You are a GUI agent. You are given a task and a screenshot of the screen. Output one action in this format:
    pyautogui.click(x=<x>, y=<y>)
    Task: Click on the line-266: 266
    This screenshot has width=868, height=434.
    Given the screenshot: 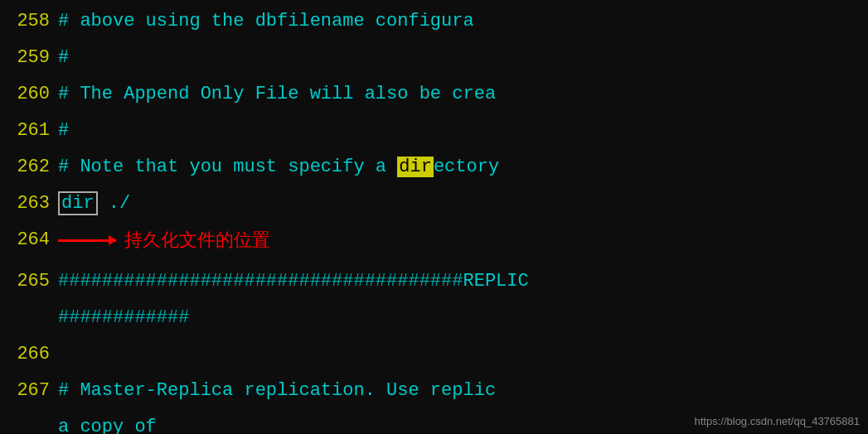 What is the action you would take?
    pyautogui.click(x=434, y=354)
    